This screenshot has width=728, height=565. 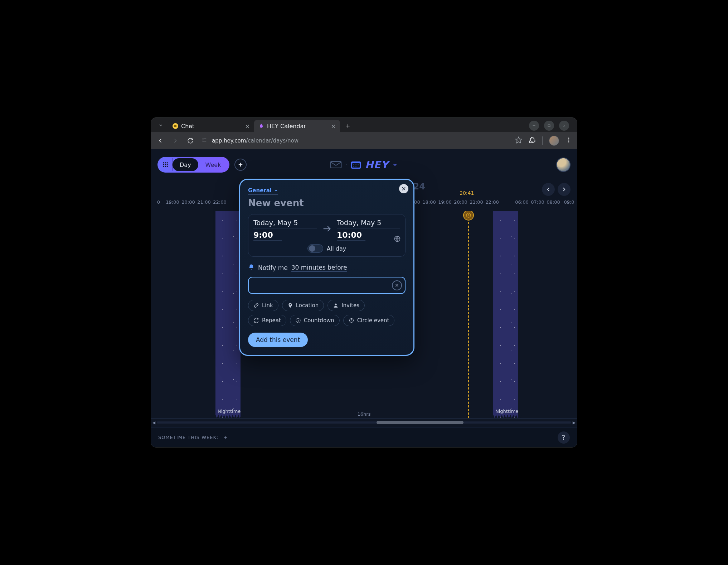 What do you see at coordinates (543, 141) in the screenshot?
I see `separator` at bounding box center [543, 141].